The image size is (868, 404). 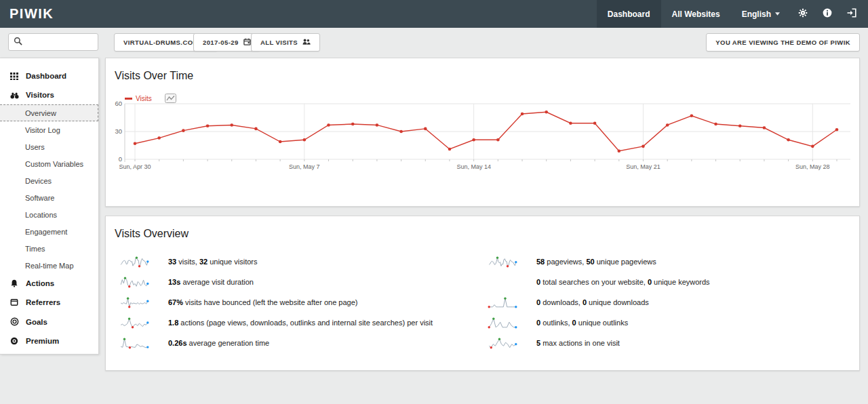 What do you see at coordinates (852, 14) in the screenshot?
I see `signin-icon` at bounding box center [852, 14].